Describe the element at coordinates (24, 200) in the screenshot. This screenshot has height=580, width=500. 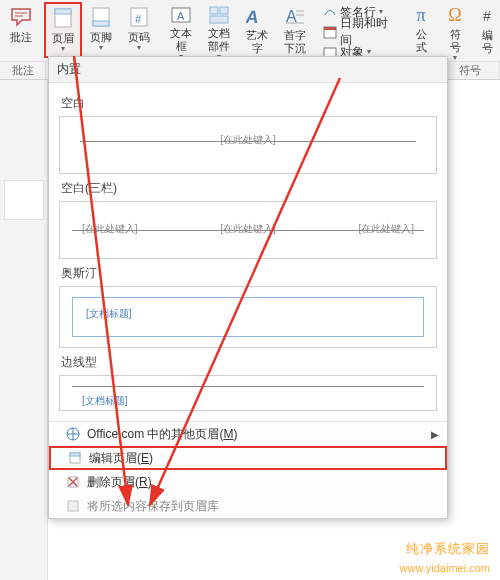
I see `page-corner` at that location.